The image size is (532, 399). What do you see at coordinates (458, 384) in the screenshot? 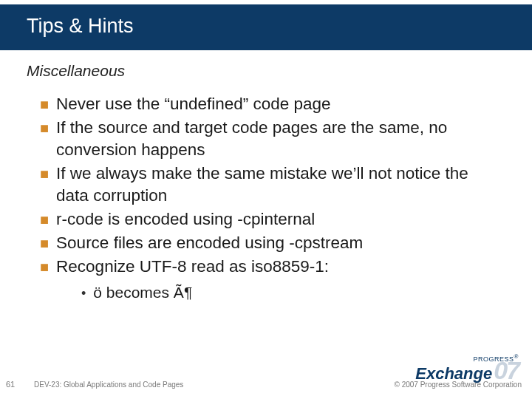
I see `footer-copyright: © 2007 Progress Software Corporation` at bounding box center [458, 384].